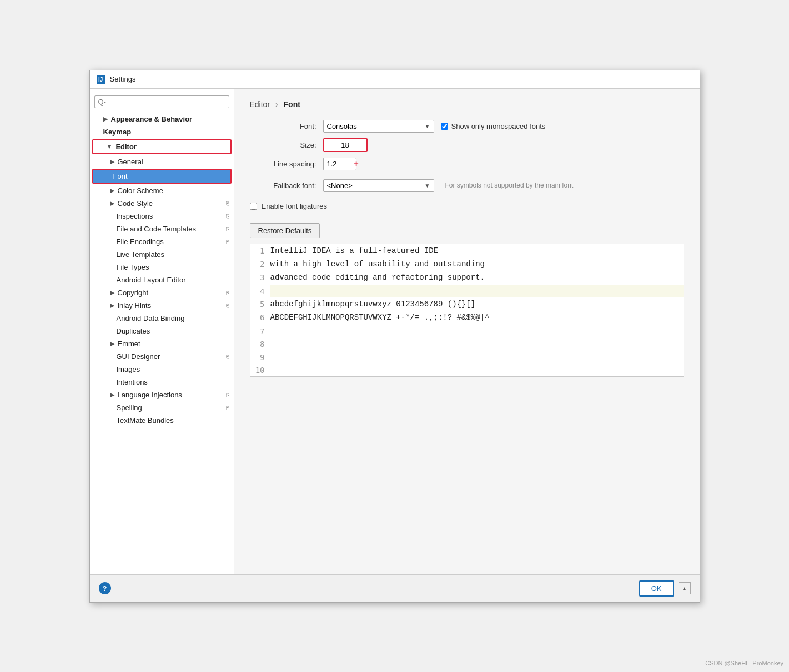 This screenshot has height=672, width=789. Describe the element at coordinates (162, 395) in the screenshot. I see `sidebar-item-language-injections: ▶ Language Injections ⎘` at that location.